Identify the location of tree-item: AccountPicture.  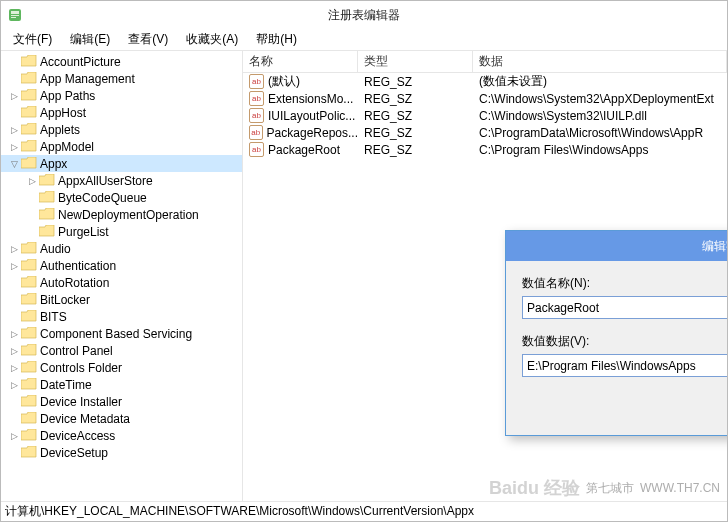
(122, 62).